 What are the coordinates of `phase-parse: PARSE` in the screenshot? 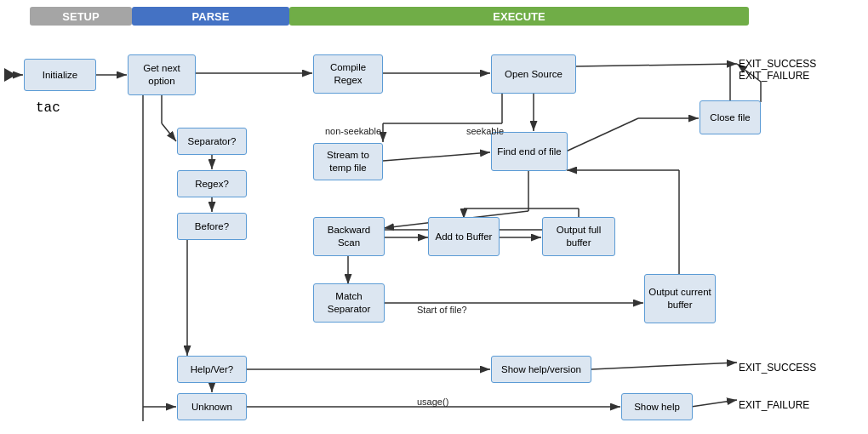 It's located at (211, 16).